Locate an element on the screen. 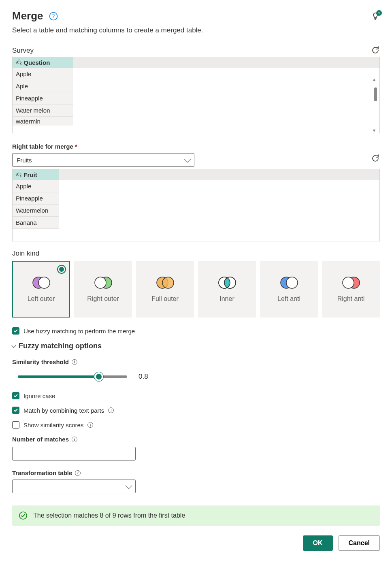 Image resolution: width=392 pixels, height=582 pixels. venn-right-anti-icon is located at coordinates (351, 283).